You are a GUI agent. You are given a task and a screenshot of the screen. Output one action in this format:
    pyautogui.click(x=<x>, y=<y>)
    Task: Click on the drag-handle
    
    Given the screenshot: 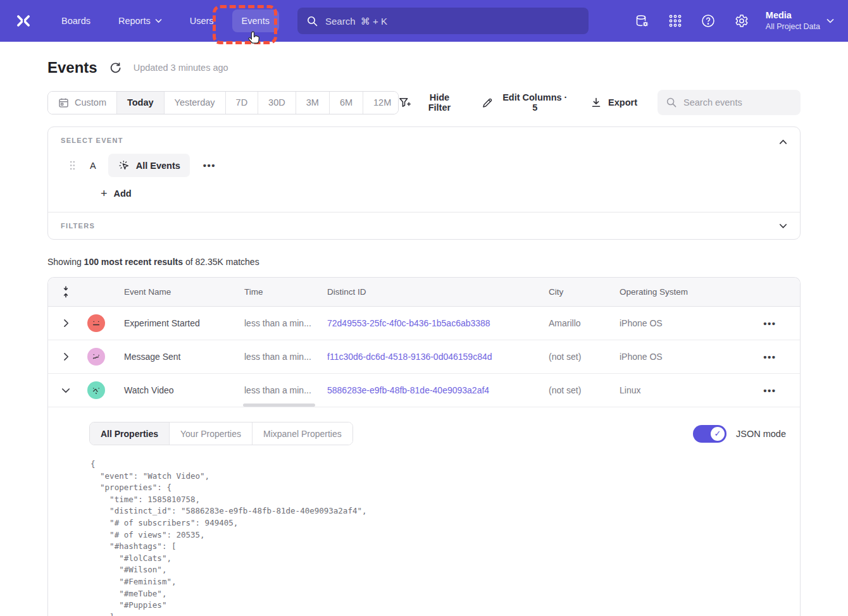 What is the action you would take?
    pyautogui.click(x=72, y=166)
    